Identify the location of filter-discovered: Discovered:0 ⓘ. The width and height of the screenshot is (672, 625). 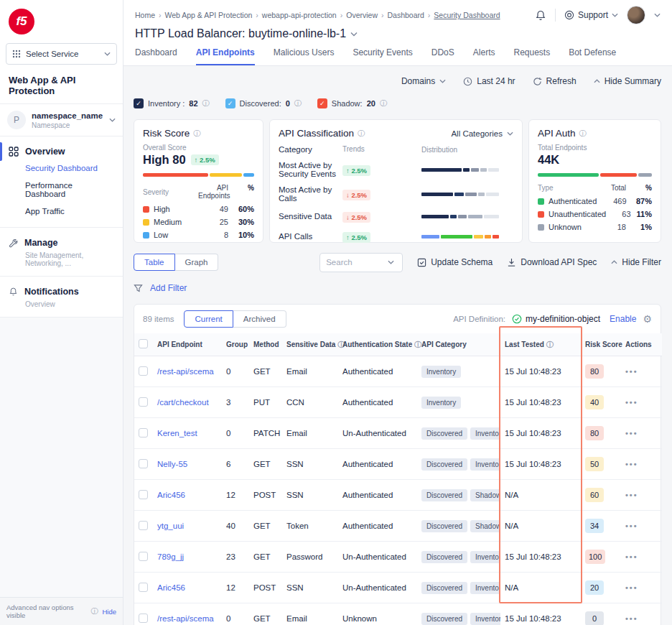
(263, 103).